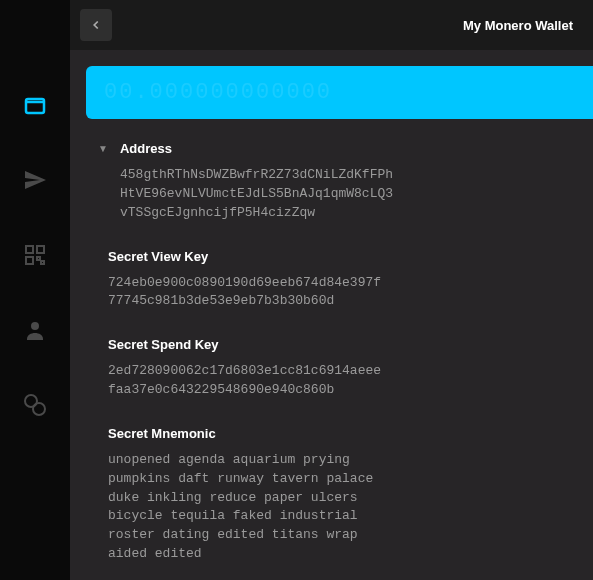 This screenshot has width=593, height=580. Describe the element at coordinates (35, 290) in the screenshot. I see `sidebar` at that location.